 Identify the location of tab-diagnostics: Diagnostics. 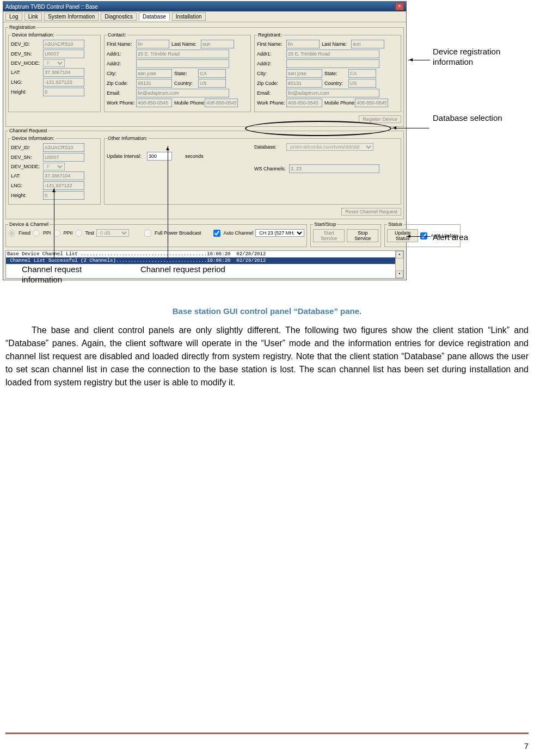
(119, 16).